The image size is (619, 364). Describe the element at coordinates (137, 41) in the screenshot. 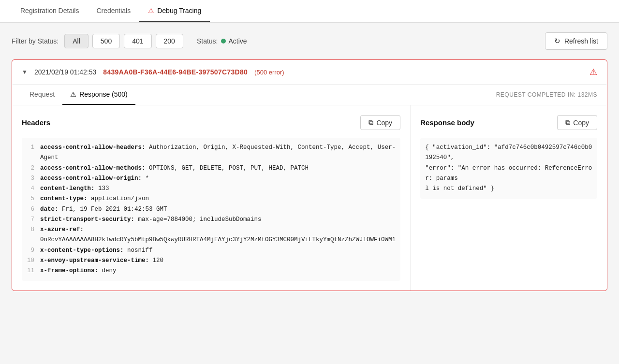

I see `filter-btn-401: 401` at that location.